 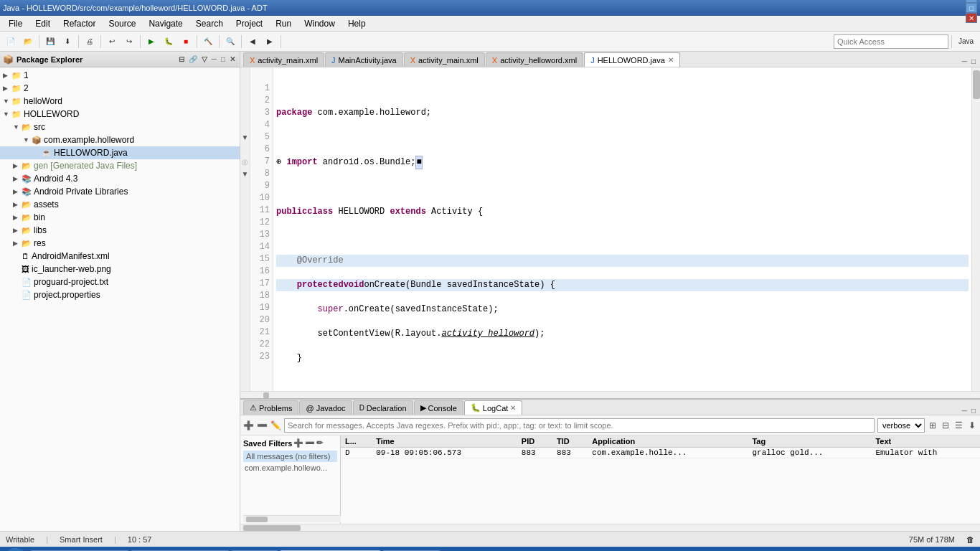 What do you see at coordinates (284, 60) in the screenshot?
I see `tab-activity-main-xml-1: X activity_main.xml` at bounding box center [284, 60].